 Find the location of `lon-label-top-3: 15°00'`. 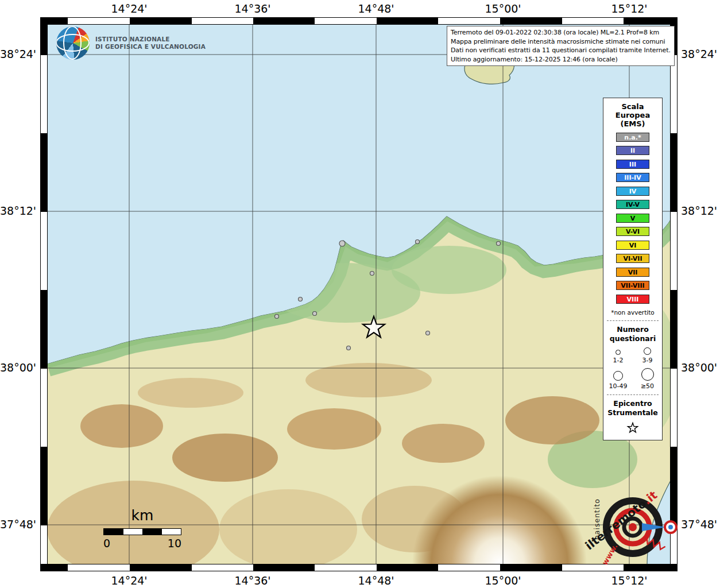

lon-label-top-3: 15°00' is located at coordinates (503, 9).